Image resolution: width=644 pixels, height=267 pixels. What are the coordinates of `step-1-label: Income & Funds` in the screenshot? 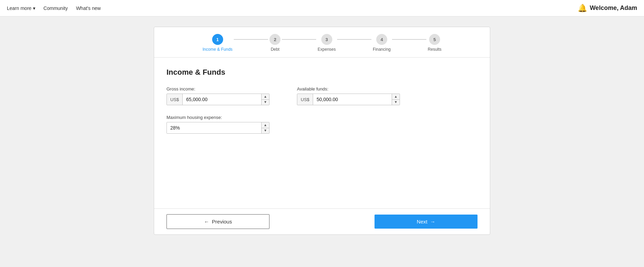 It's located at (218, 49).